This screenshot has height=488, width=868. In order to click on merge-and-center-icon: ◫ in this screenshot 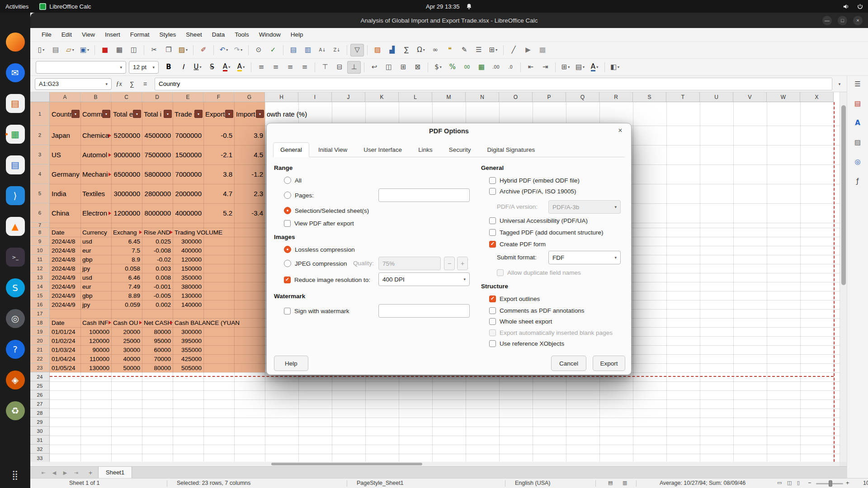, I will do `click(389, 67)`.